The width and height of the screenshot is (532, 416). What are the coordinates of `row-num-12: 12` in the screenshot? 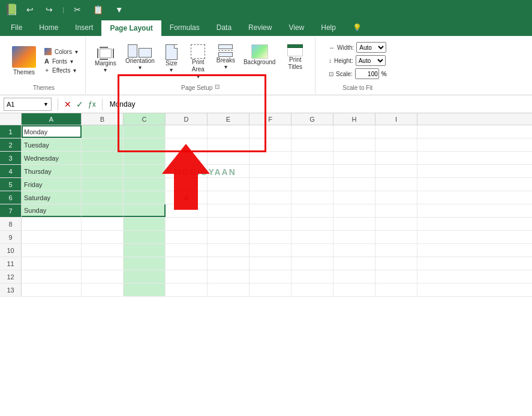 It's located at (11, 277).